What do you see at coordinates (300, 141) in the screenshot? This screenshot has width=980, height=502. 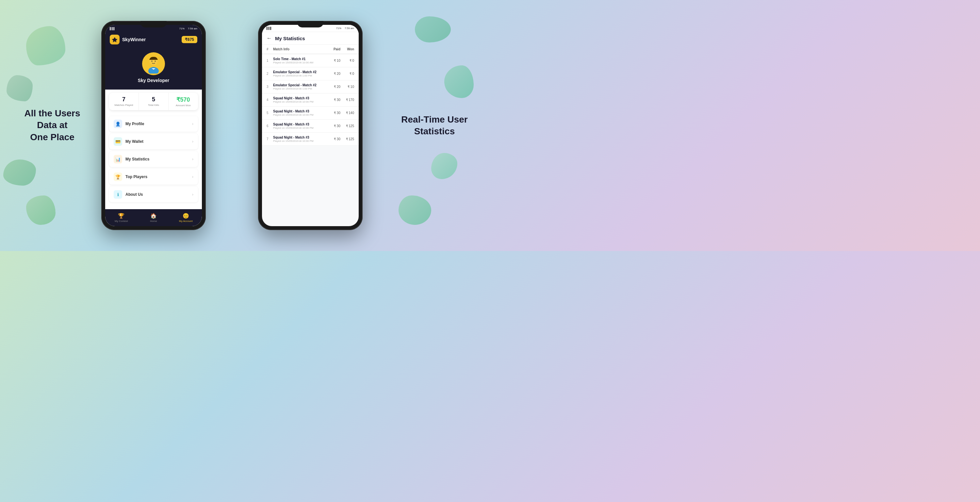 I see `cell-match-date-6: Played on 15/05/2019 At 10:00 PM` at bounding box center [300, 141].